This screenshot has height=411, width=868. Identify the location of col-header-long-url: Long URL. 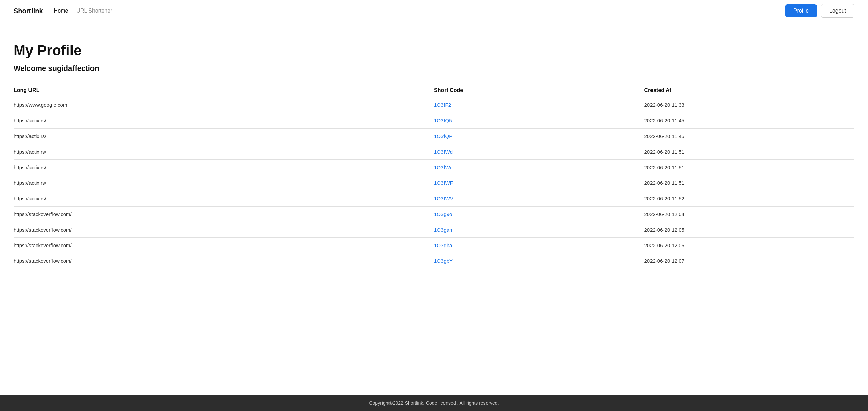
(224, 90).